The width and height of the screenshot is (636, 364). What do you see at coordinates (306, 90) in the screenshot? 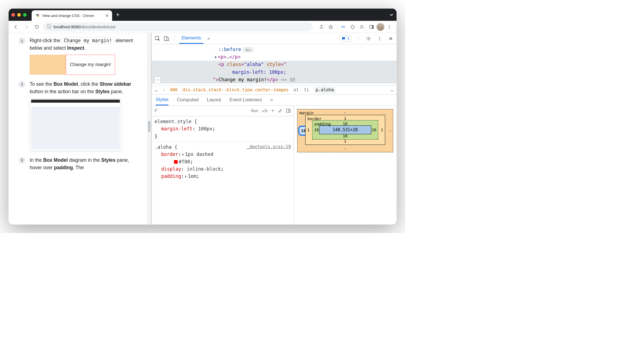
I see `crumb-item: li` at bounding box center [306, 90].